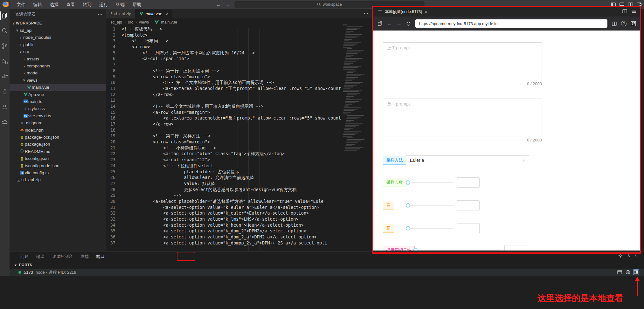 The image size is (644, 309). I want to click on open-external-icon, so click(380, 24).